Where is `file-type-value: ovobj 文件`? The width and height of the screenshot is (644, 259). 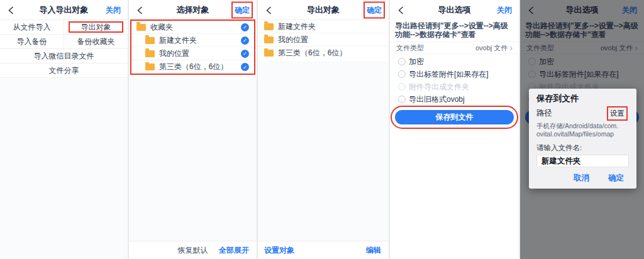 file-type-value: ovobj 文件 is located at coordinates (492, 48).